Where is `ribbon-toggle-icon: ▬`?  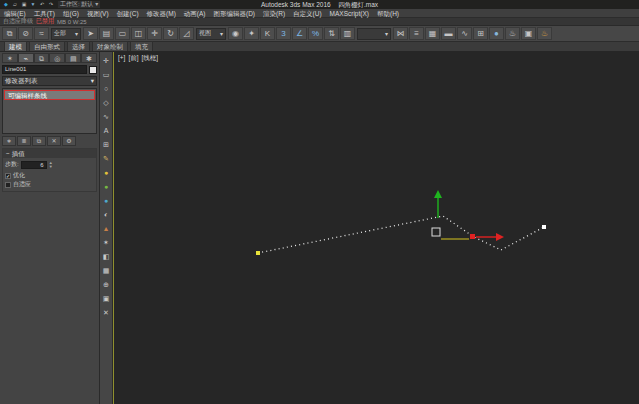 ribbon-toggle-icon: ▬ is located at coordinates (448, 34).